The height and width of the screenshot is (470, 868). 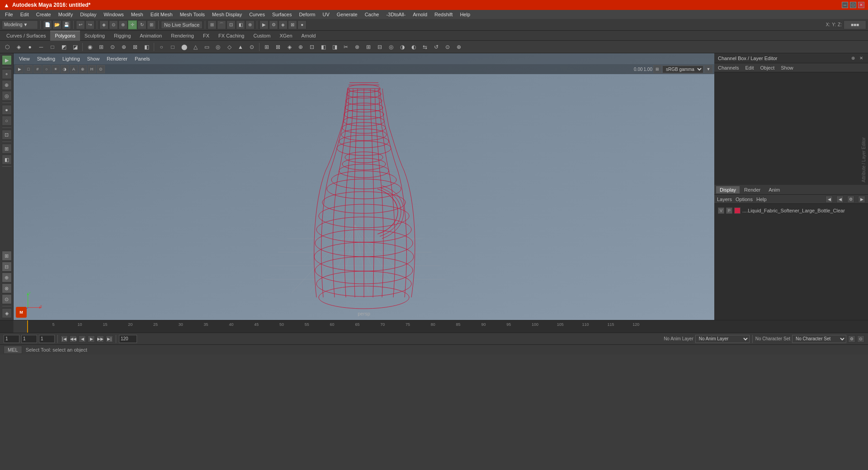 I want to click on mode-selector: Modeling ▼, so click(x=20, y=25).